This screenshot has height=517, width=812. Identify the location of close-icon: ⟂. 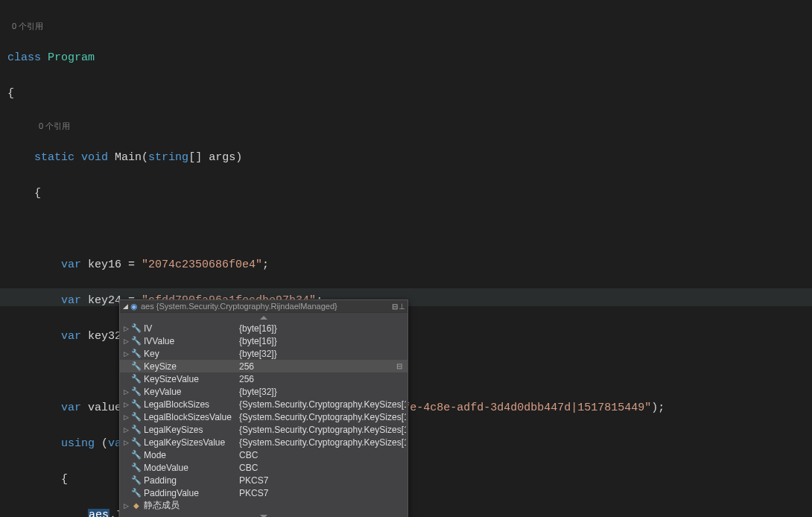
(402, 306).